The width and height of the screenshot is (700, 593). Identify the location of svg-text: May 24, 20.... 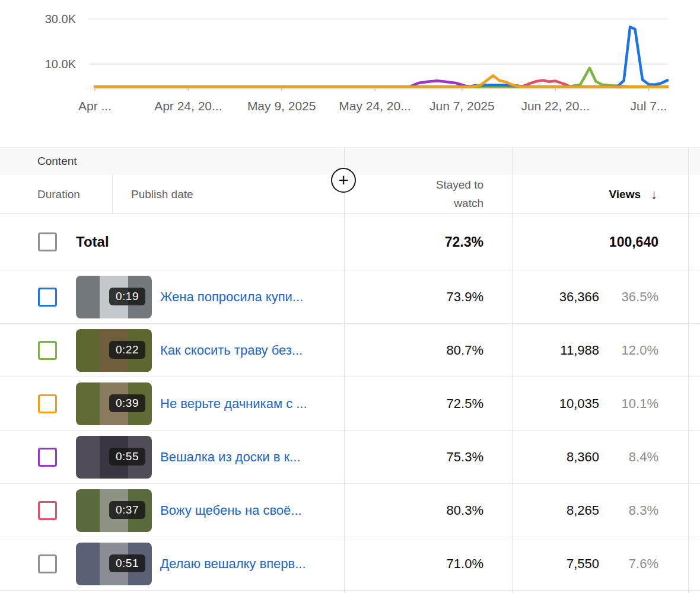
(375, 106).